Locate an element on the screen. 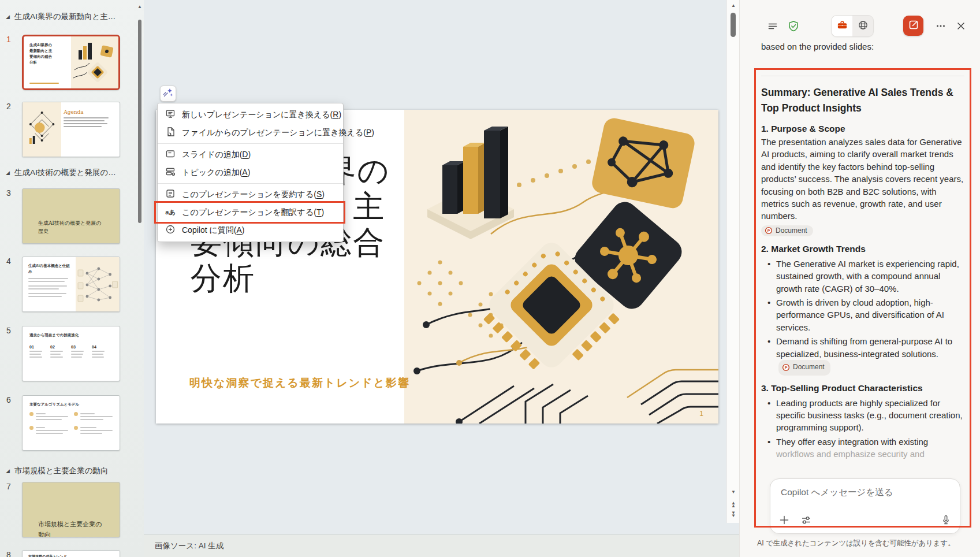 This screenshot has height=557, width=980. slide-thumbnail-7: 市場規模と主要企業の動向 is located at coordinates (71, 510).